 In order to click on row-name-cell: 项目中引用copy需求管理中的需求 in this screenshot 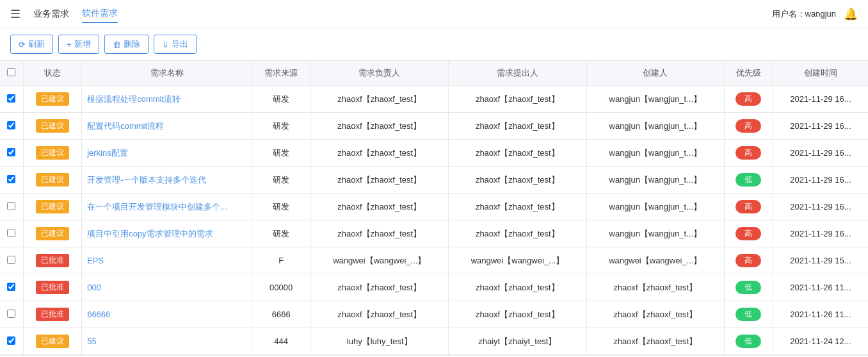, I will do `click(167, 234)`.